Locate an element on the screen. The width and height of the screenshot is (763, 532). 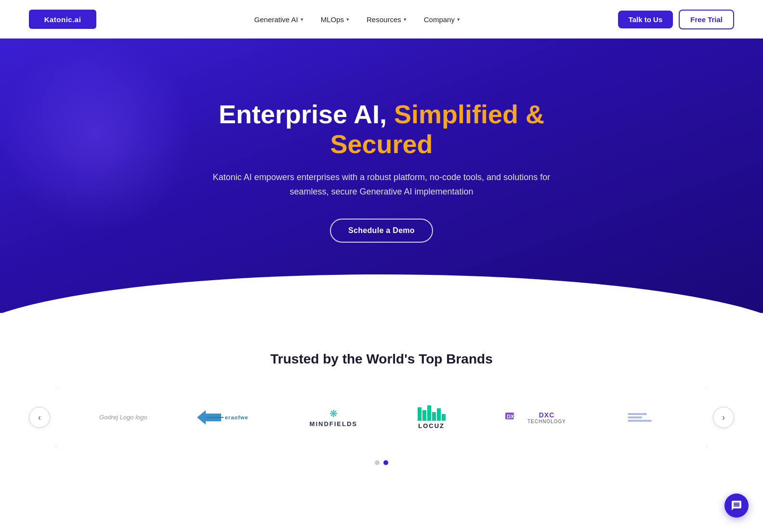
logo-text: Katonic.ai is located at coordinates (63, 19).